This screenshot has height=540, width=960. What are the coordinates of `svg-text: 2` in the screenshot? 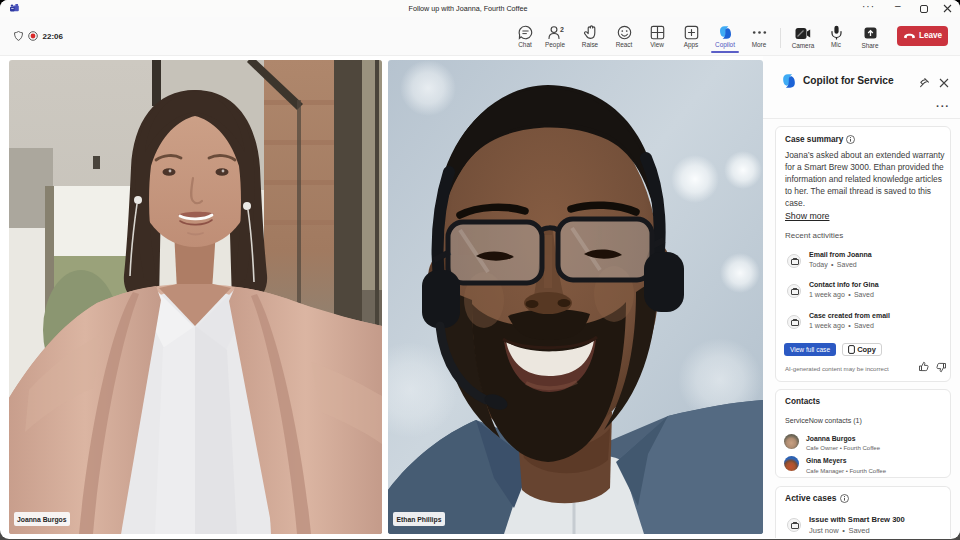 It's located at (562, 30).